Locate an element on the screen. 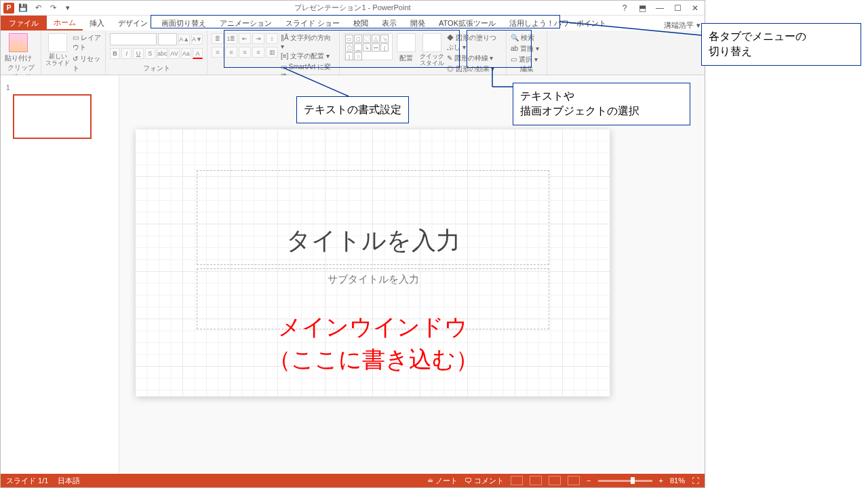  numbering-button: 1≣ is located at coordinates (231, 39).